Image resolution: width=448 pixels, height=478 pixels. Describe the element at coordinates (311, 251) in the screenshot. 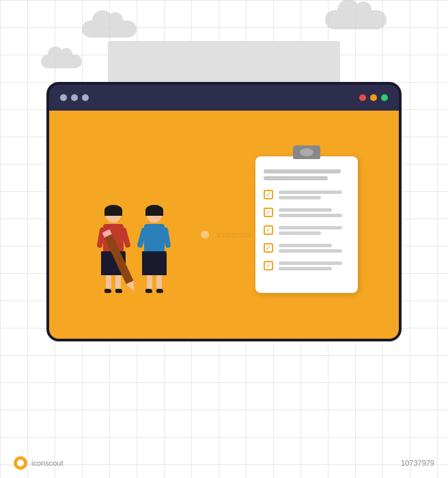

I see `item-4-line-bottom` at that location.